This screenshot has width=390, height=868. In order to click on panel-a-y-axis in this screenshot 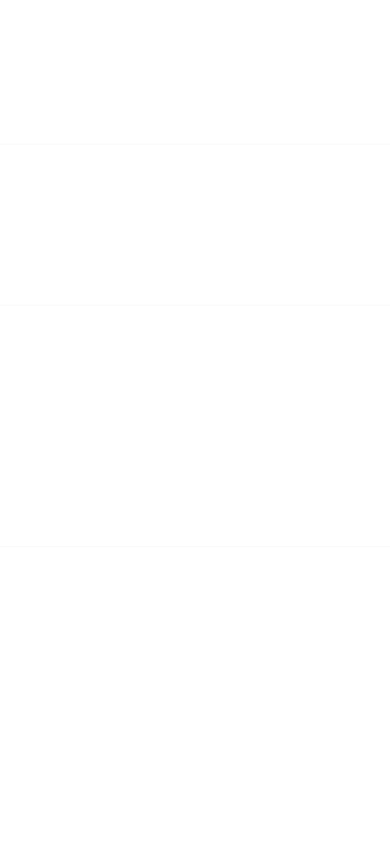, I will do `click(32, 72)`.